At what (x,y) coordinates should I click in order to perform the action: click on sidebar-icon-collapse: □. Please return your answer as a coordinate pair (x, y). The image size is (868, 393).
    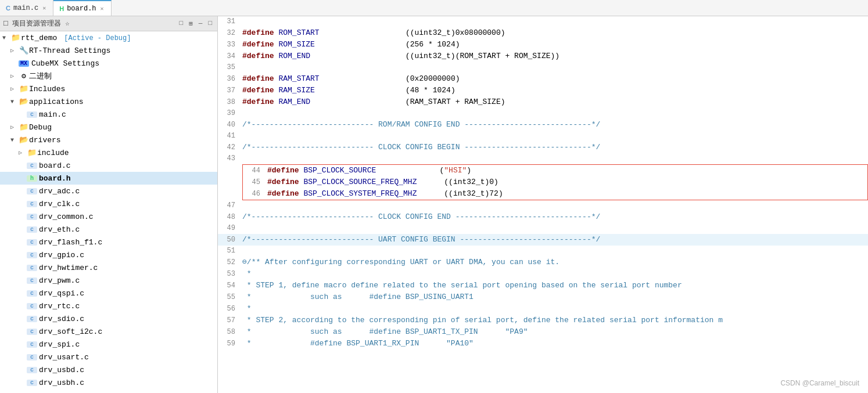
    Looking at the image, I should click on (181, 23).